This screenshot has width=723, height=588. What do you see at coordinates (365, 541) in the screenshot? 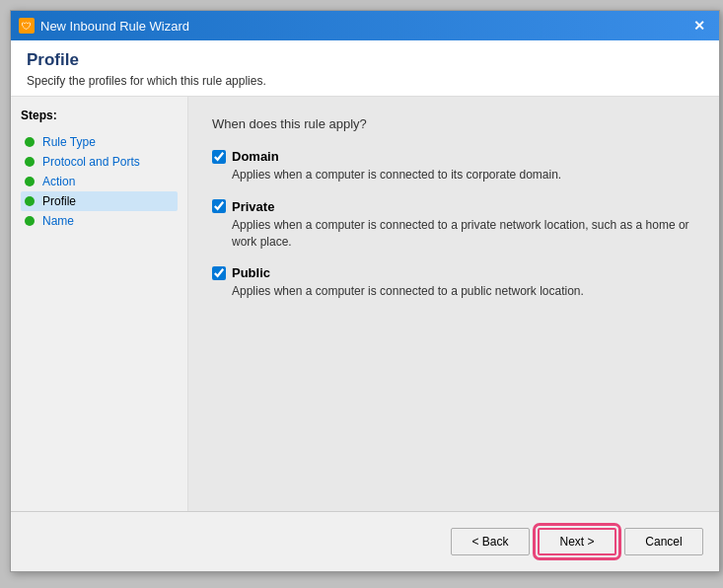
I see `dialog-footer: < Back Next > Cancel` at bounding box center [365, 541].